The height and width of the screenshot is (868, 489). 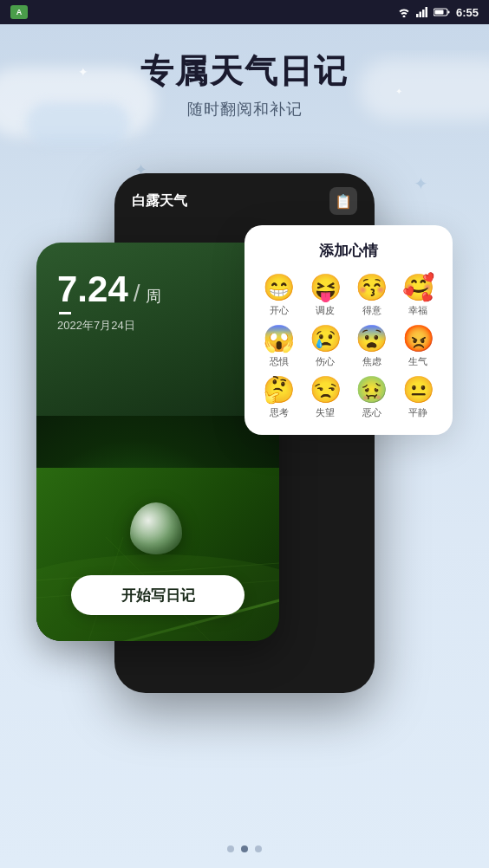 I want to click on emotion-item-5: 😢伤心, so click(x=326, y=347).